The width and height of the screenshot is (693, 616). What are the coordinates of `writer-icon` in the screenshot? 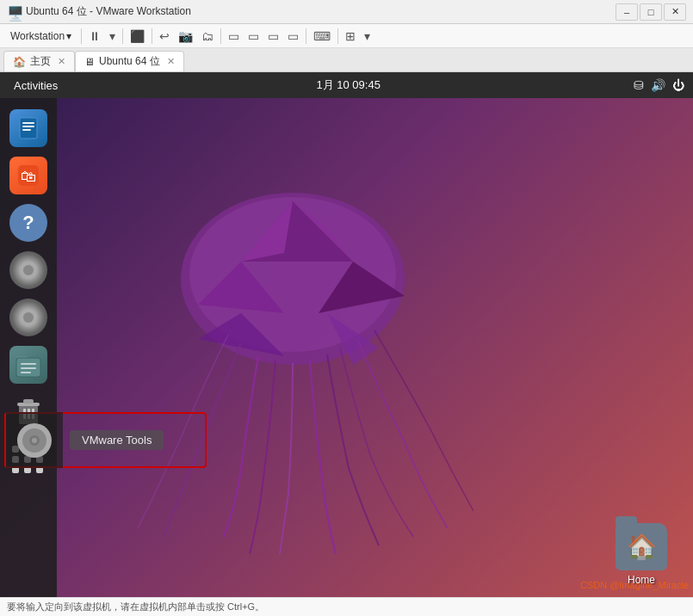 It's located at (28, 128).